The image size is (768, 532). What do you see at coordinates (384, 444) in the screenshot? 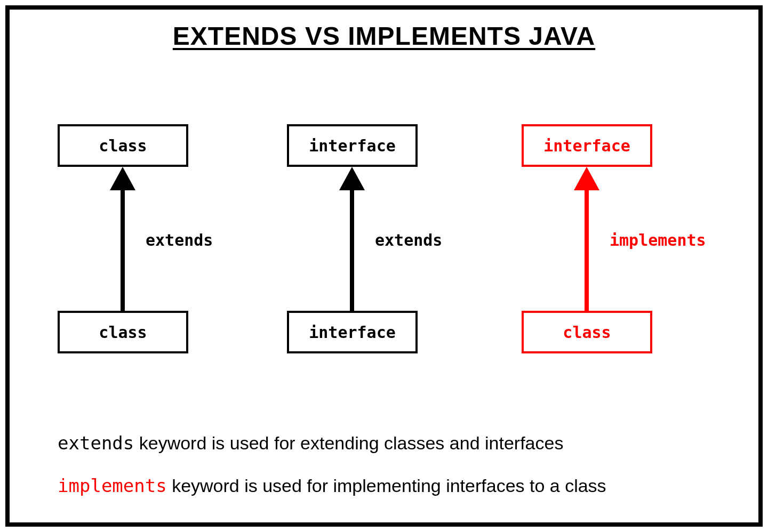
I see `footer-line-extends: extends keyword is used for extending cl…` at bounding box center [384, 444].